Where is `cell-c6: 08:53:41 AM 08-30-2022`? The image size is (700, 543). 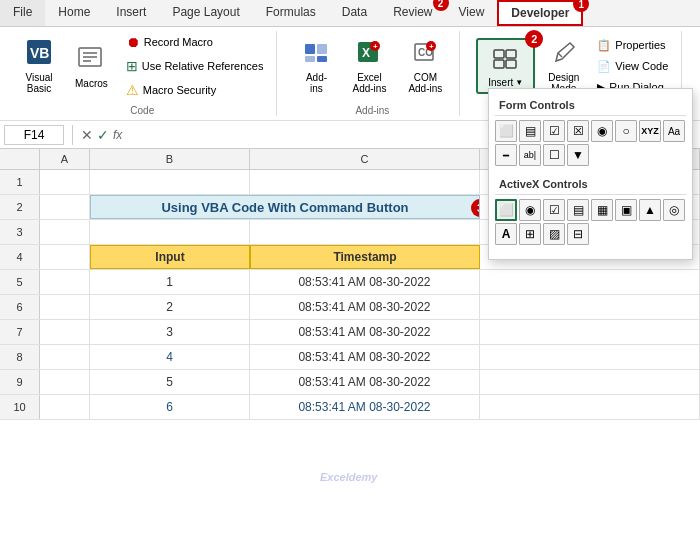
cell-c6: 08:53:41 AM 08-30-2022 is located at coordinates (365, 307).